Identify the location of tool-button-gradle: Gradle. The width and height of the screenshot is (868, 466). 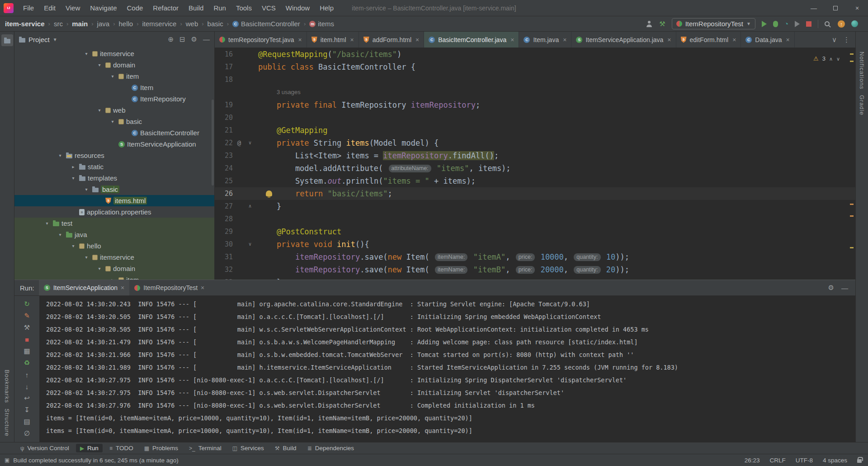
(862, 105).